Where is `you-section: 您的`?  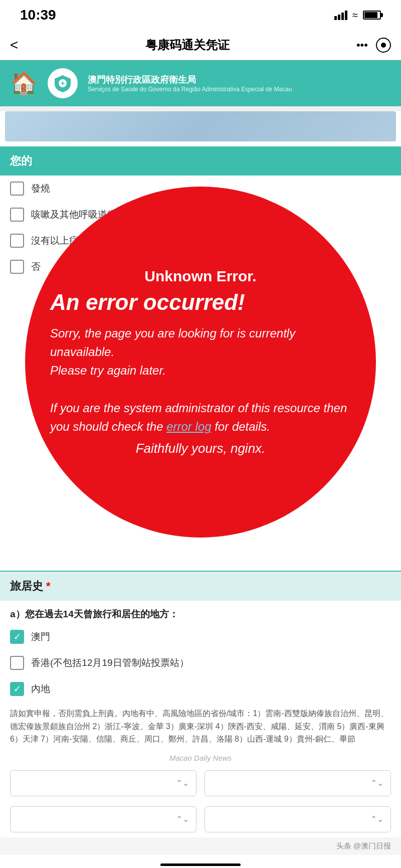 you-section: 您的 is located at coordinates (200, 161).